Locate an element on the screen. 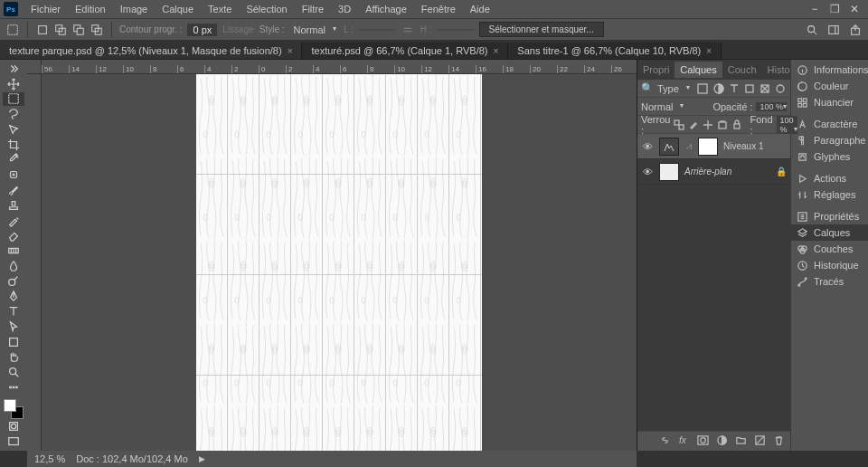 The image size is (868, 467). menu-file: Fichier is located at coordinates (45, 9).